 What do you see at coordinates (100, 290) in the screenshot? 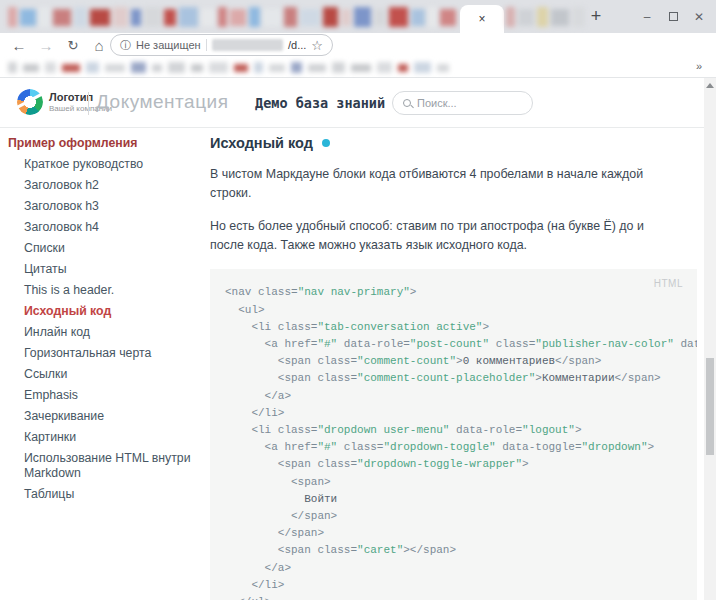
I see `sidebar-item: This is a header.` at bounding box center [100, 290].